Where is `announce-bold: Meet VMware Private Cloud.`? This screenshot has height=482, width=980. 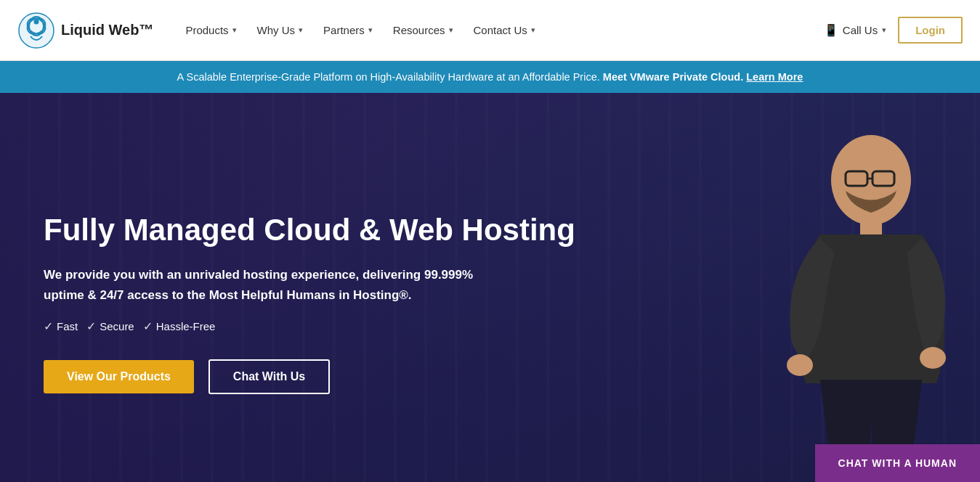 announce-bold: Meet VMware Private Cloud. is located at coordinates (673, 77).